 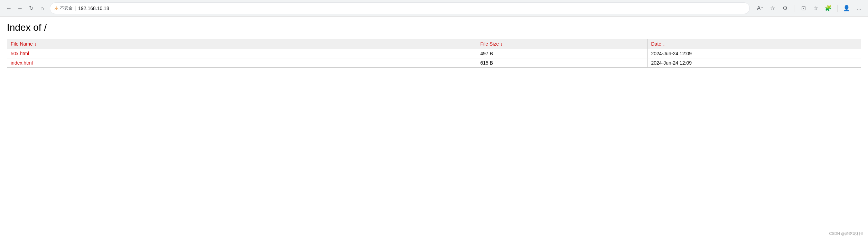 I want to click on table-row: 50x.html497 B2024-Jun-24 12:09, so click(x=434, y=54).